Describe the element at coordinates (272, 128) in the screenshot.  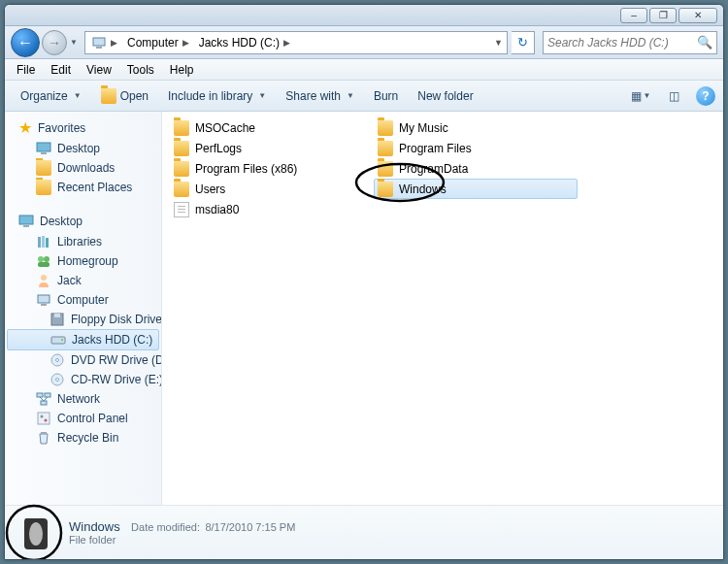
I see `list-item: MSOCache` at that location.